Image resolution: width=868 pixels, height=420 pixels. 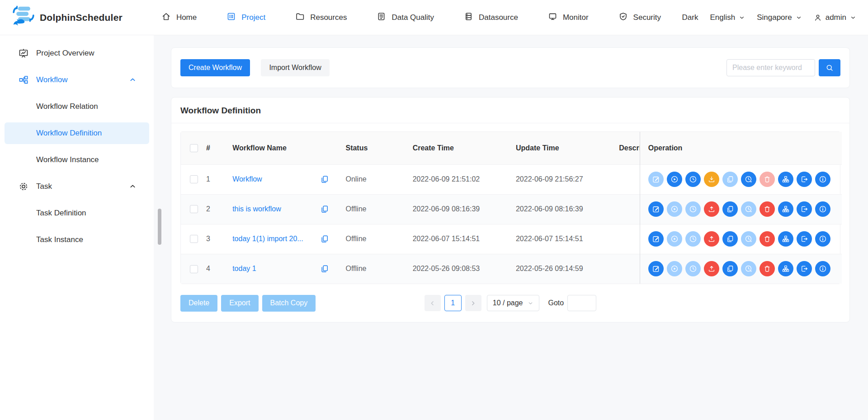 I want to click on sidebar-item-workflow-definition: Workflow Definition, so click(x=77, y=133).